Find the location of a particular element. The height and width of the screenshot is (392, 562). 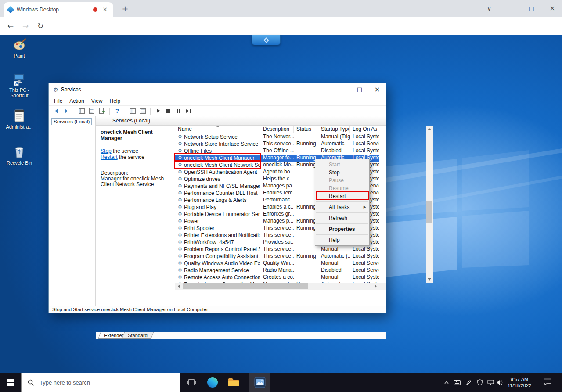

context-menu-item-help: Help is located at coordinates (342, 240).